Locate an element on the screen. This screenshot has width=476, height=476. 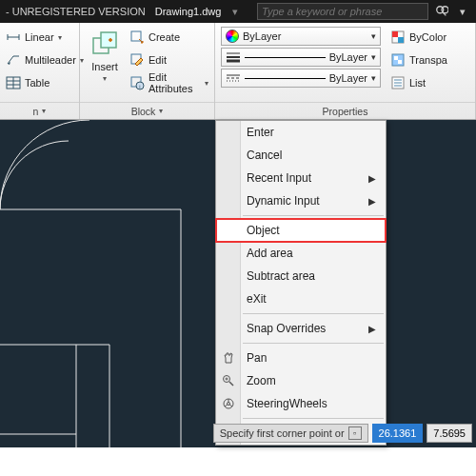
ctx-item-steering-wheels: SteeringWheels is located at coordinates (301, 404).